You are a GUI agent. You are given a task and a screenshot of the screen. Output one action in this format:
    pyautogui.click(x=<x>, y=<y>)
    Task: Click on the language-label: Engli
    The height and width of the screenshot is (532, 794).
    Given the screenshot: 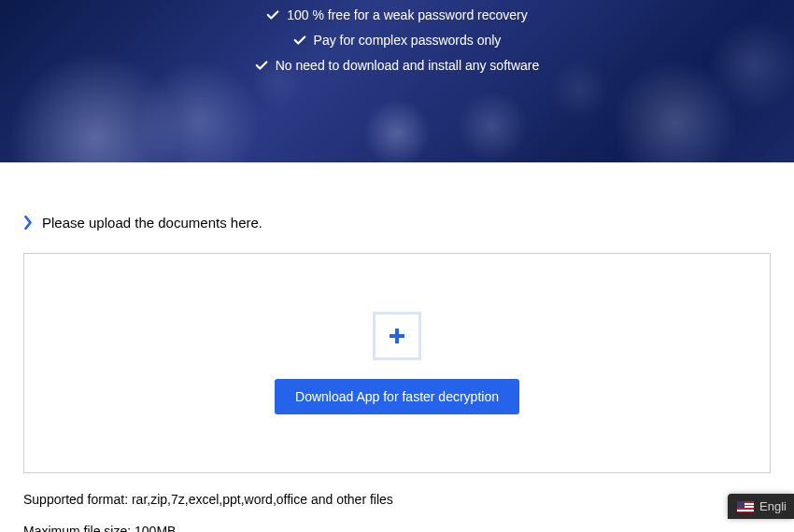 What is the action you would take?
    pyautogui.click(x=773, y=506)
    